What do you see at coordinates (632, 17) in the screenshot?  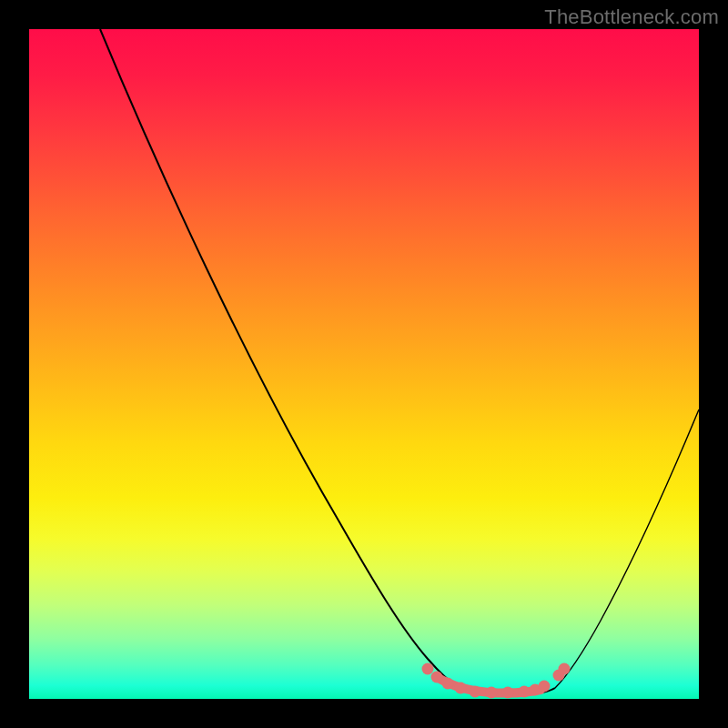 I see `watermark-text: TheBottleneck.com` at bounding box center [632, 17].